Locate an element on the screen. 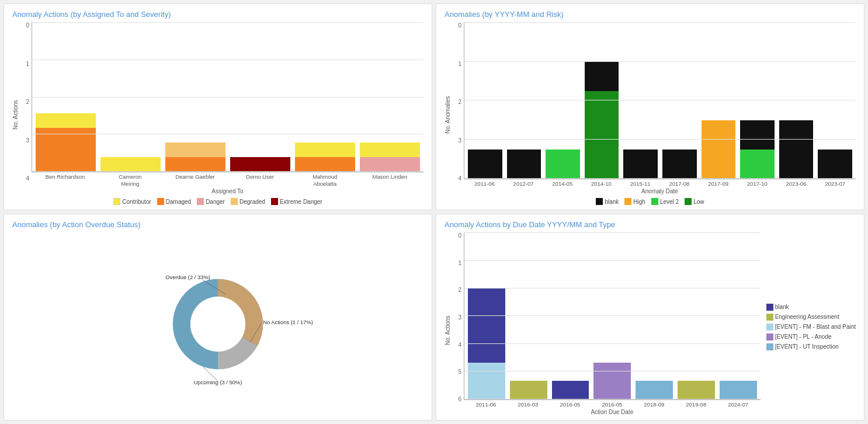  swatch-danger is located at coordinates (200, 201).